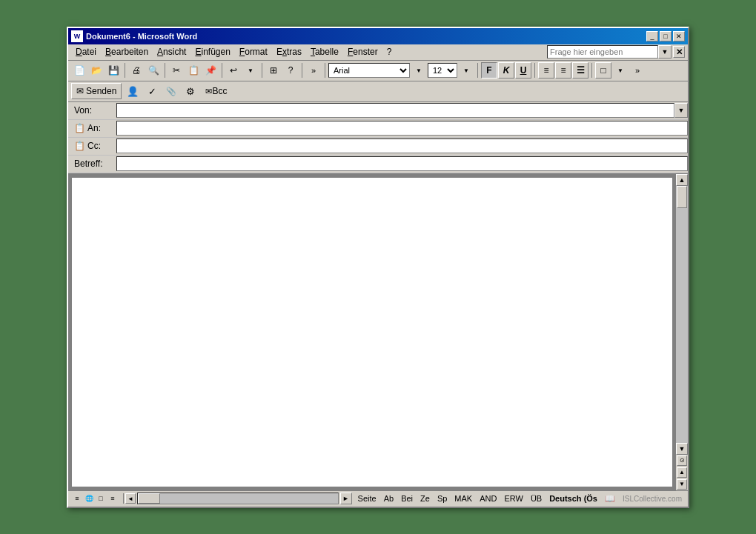  I want to click on help-search-input, so click(603, 52).